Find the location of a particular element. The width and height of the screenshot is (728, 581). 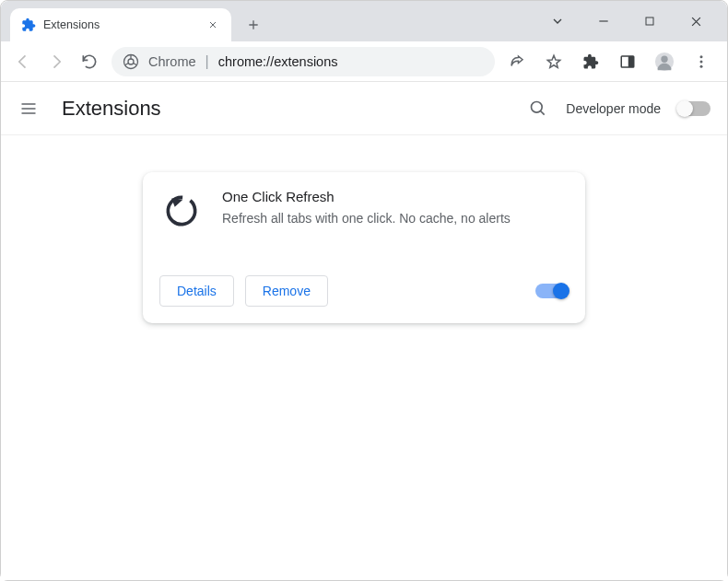

tab-close-icon is located at coordinates (213, 25).